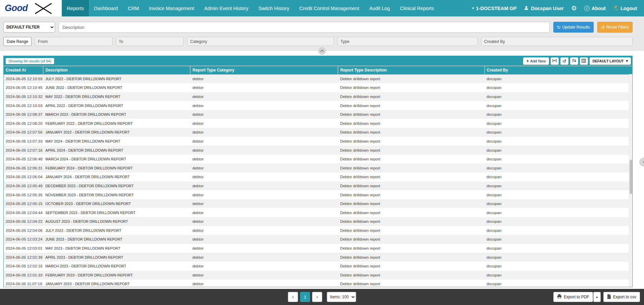  I want to click on col-header-report-type-category: Report Type Category, so click(264, 70).